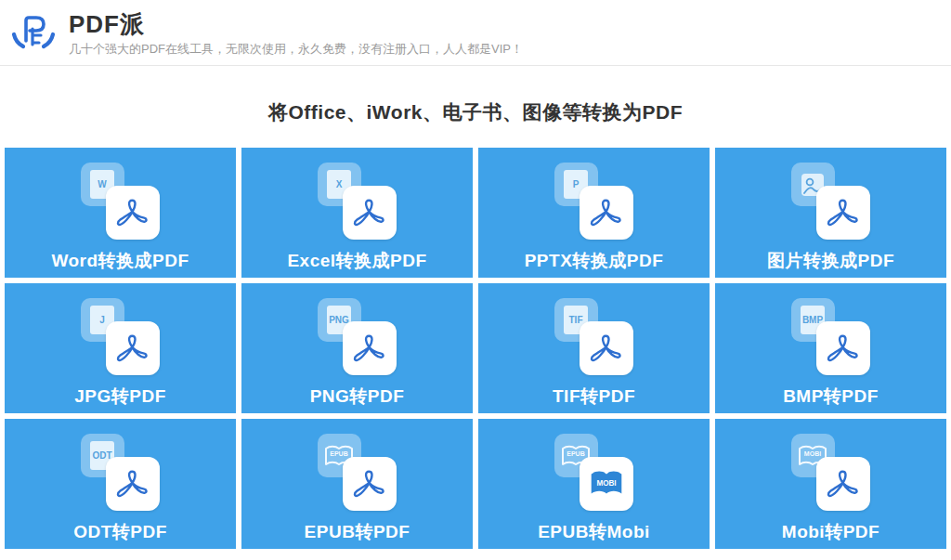 The image size is (951, 560). Describe the element at coordinates (476, 33) in the screenshot. I see `header: PDF派 几十个强大的PDF在线工具，无限次使用，永久免费，没有注册入口，人人都…` at that location.